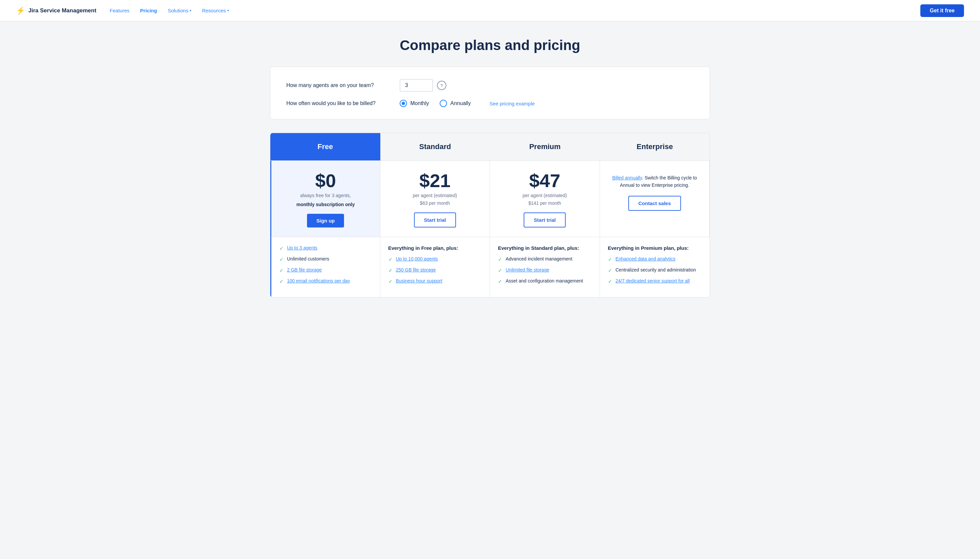 The width and height of the screenshot is (980, 559). What do you see at coordinates (490, 85) in the screenshot?
I see `agents-row: How many agents are on your team? ?` at bounding box center [490, 85].